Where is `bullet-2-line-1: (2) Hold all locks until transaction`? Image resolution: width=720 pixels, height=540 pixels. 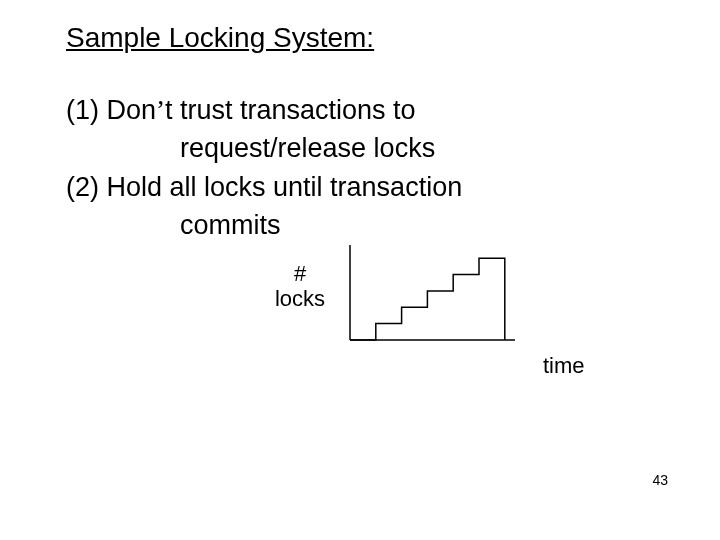
bullet-2-line-1: (2) Hold all locks until transaction is located at coordinates (264, 188).